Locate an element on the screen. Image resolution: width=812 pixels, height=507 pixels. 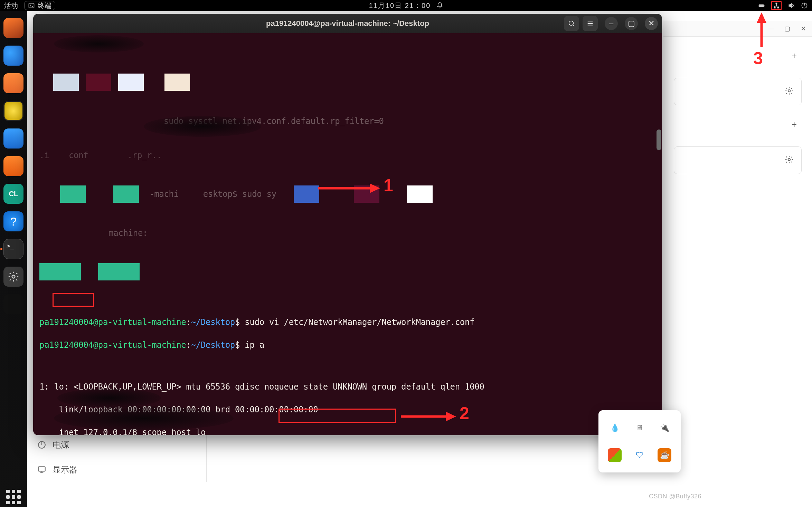
terminal-maximize-button: ▢ is located at coordinates (631, 23).